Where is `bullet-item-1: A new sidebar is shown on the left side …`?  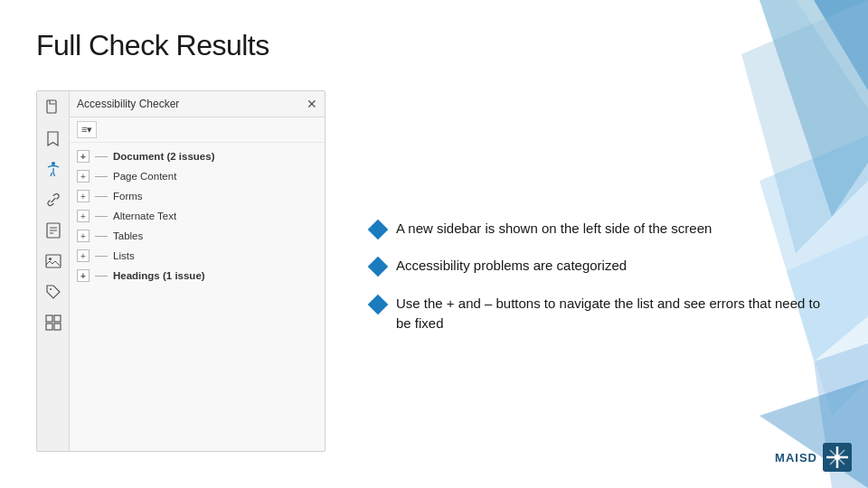 bullet-item-1: A new sidebar is shown on the left side … is located at coordinates (601, 229).